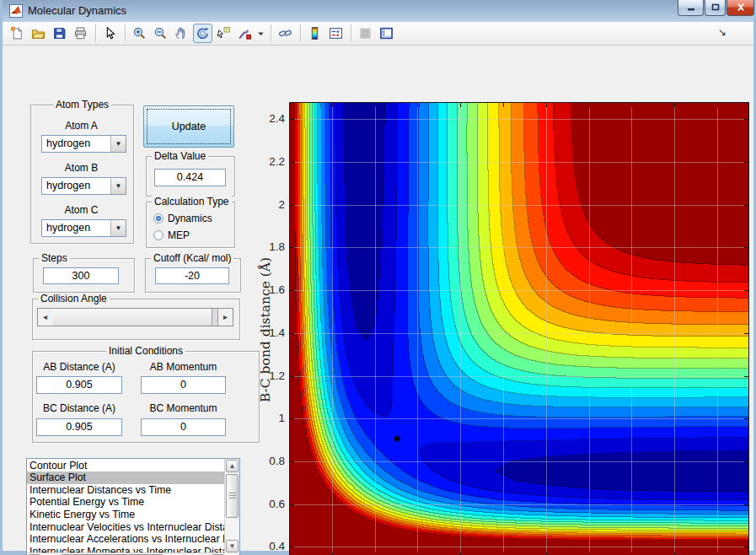 The height and width of the screenshot is (555, 756). Describe the element at coordinates (126, 528) in the screenshot. I see `list-item: Internuclear Velocities vs Internuclear …` at that location.